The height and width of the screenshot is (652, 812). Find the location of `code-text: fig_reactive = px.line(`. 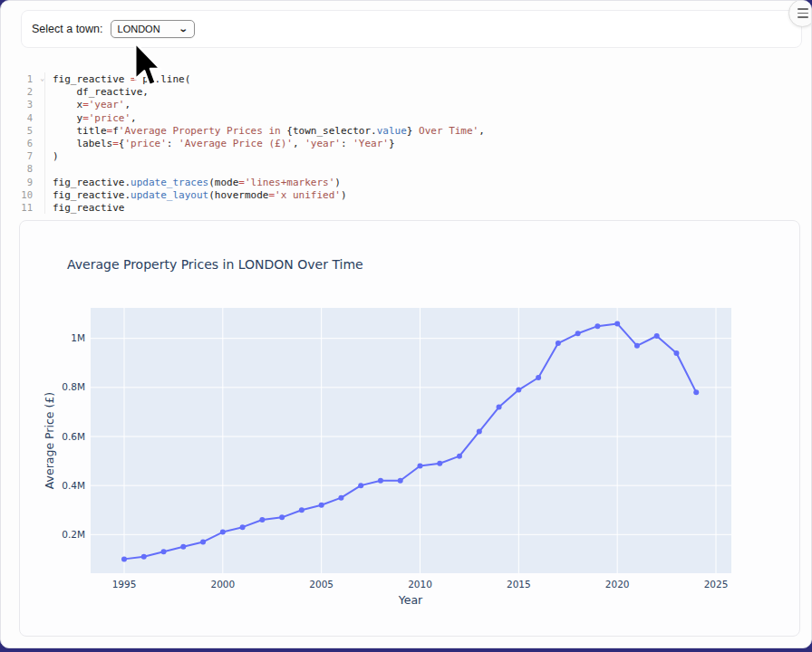

code-text: fig_reactive = px.line( is located at coordinates (118, 80).